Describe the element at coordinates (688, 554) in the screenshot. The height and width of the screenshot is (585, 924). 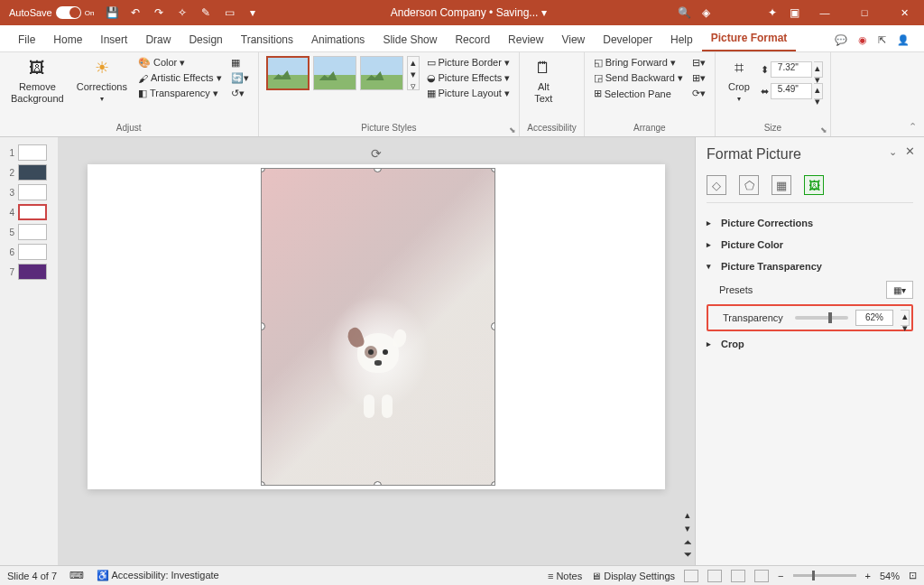
I see `next-slide-icon: ⏷` at that location.